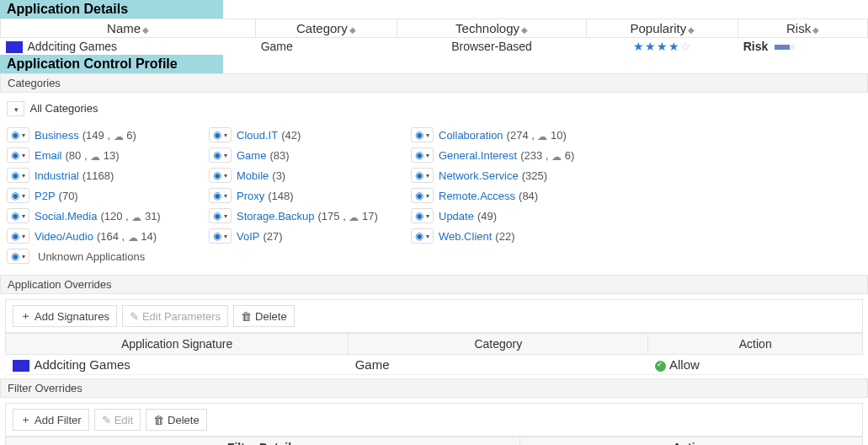 Image resolution: width=868 pixels, height=445 pixels. I want to click on category-item: ◉▾Remote.Access (84), so click(499, 196).